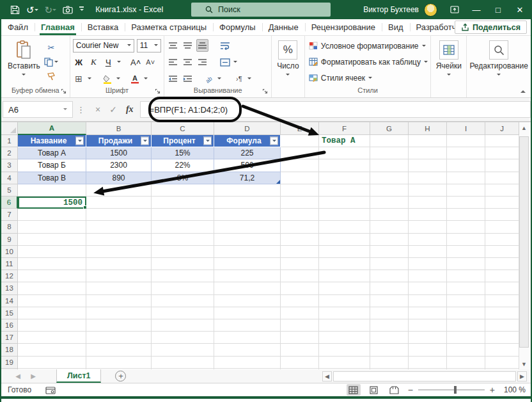 This screenshot has width=532, height=402. What do you see at coordinates (522, 376) in the screenshot?
I see `scroll-right-arrow: ▶` at bounding box center [522, 376].